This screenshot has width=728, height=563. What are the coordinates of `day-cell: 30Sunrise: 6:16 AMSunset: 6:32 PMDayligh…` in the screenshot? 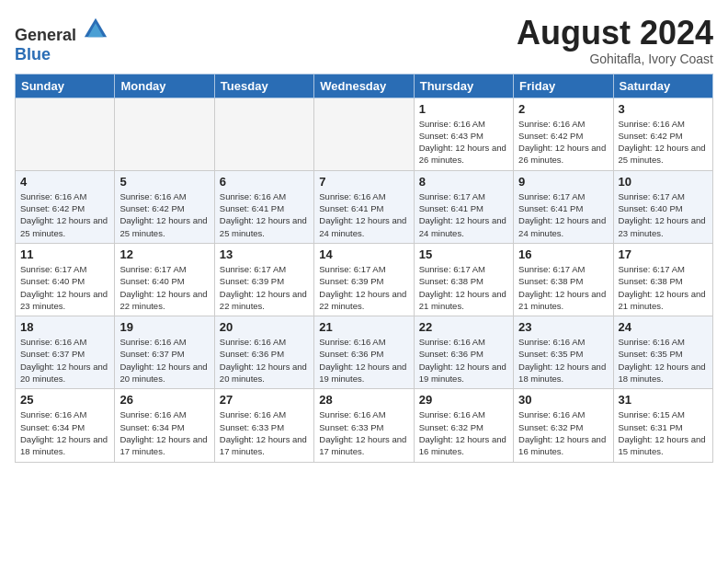 It's located at (563, 425).